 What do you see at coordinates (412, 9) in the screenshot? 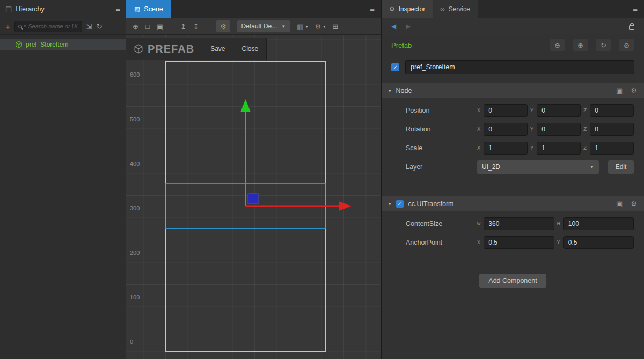
I see `inspector-tab-label: Inspector` at bounding box center [412, 9].